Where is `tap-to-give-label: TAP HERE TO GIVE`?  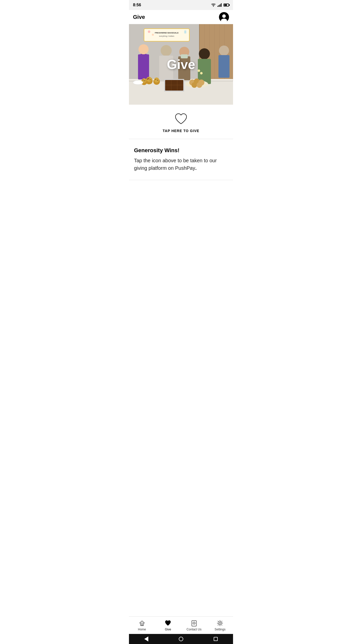
tap-to-give-label: TAP HERE TO GIVE is located at coordinates (181, 131).